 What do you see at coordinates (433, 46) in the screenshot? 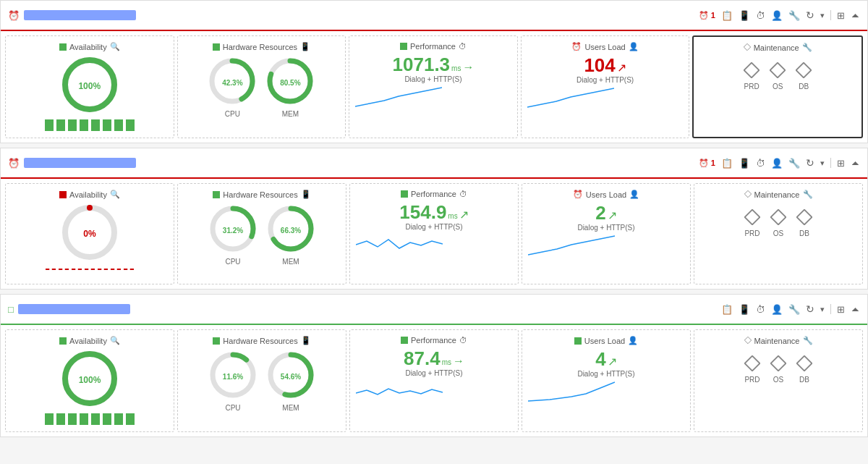
I see `performance-label: Performance` at bounding box center [433, 46].